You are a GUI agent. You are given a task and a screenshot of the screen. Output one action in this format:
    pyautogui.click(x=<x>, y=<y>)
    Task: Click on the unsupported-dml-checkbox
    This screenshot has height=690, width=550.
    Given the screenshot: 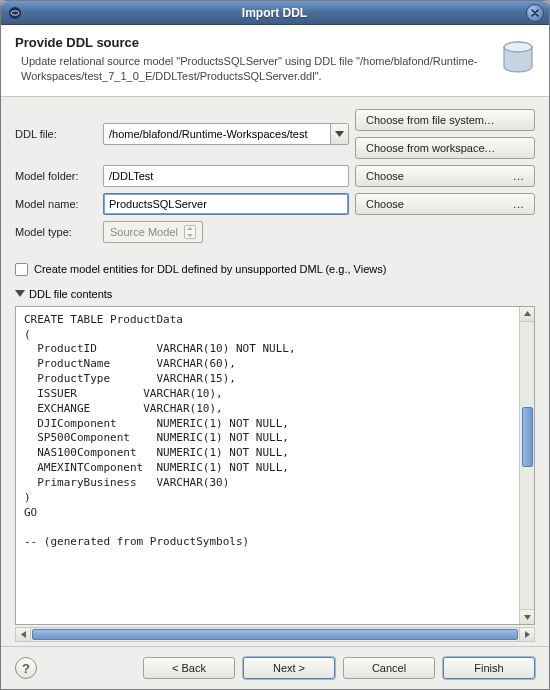 What is the action you would take?
    pyautogui.click(x=22, y=270)
    